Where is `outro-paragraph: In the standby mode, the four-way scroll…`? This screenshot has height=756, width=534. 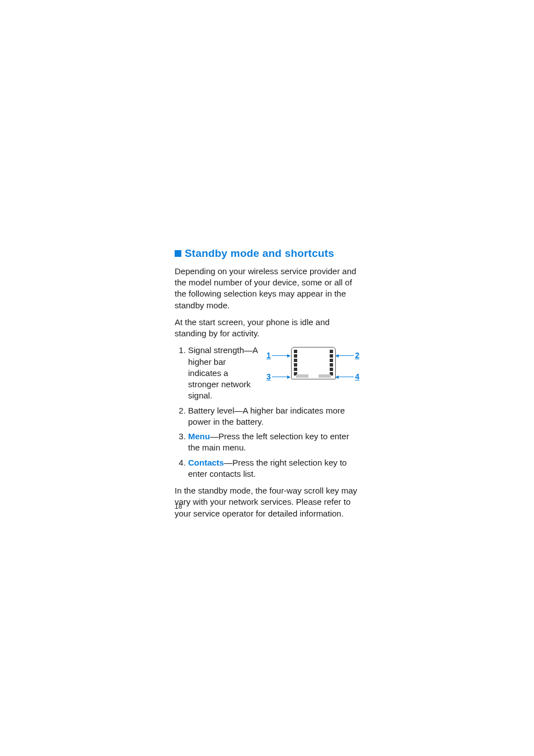
outro-paragraph: In the standby mode, the four-way scroll… is located at coordinates (267, 503).